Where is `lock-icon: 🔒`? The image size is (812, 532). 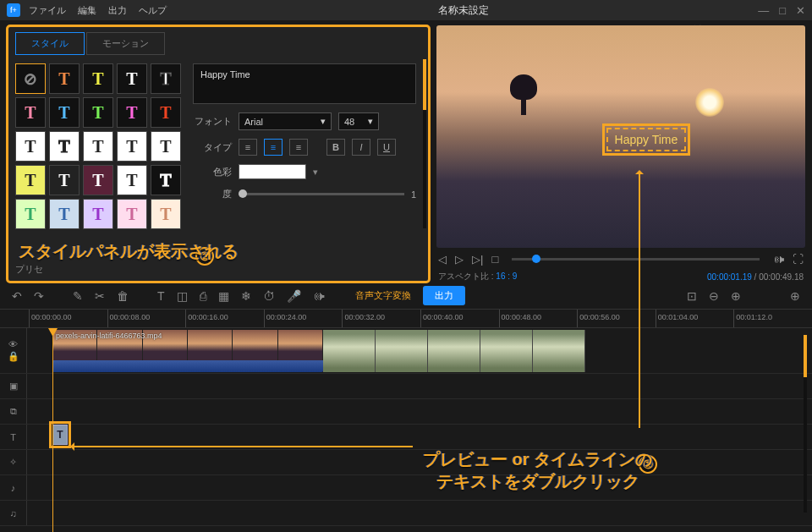
lock-icon: 🔒 is located at coordinates (14, 357).